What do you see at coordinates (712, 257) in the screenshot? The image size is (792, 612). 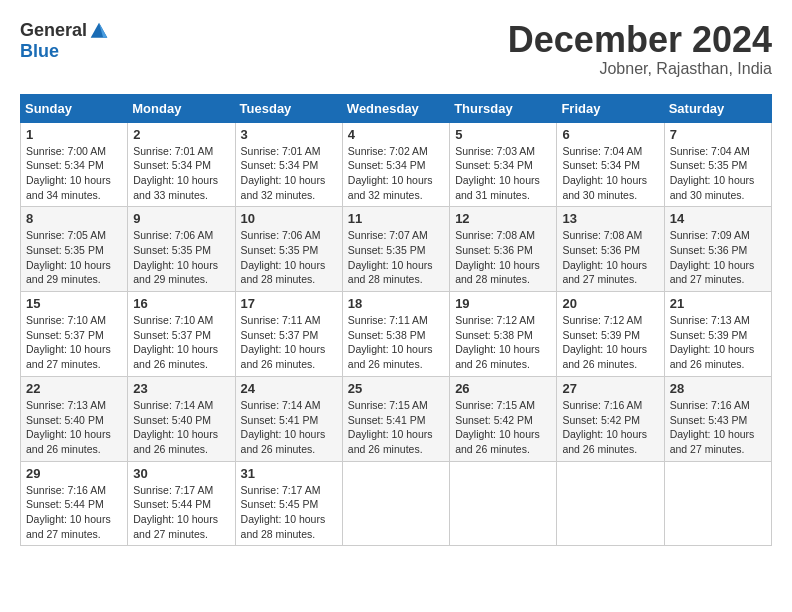 I see `day-info: Sunrise: 7:09 AMSunset: 5:36 PMDaylight:…` at bounding box center [712, 257].